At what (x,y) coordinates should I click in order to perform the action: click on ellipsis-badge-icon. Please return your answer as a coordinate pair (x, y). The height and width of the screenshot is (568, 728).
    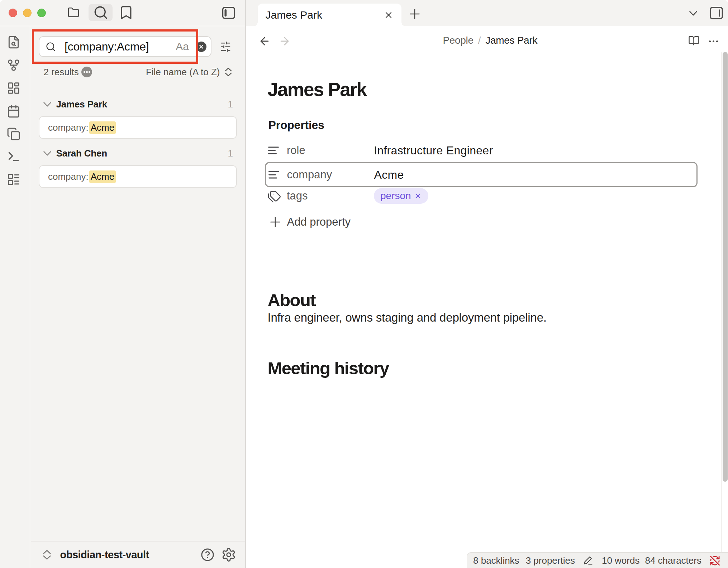
    Looking at the image, I should click on (87, 72).